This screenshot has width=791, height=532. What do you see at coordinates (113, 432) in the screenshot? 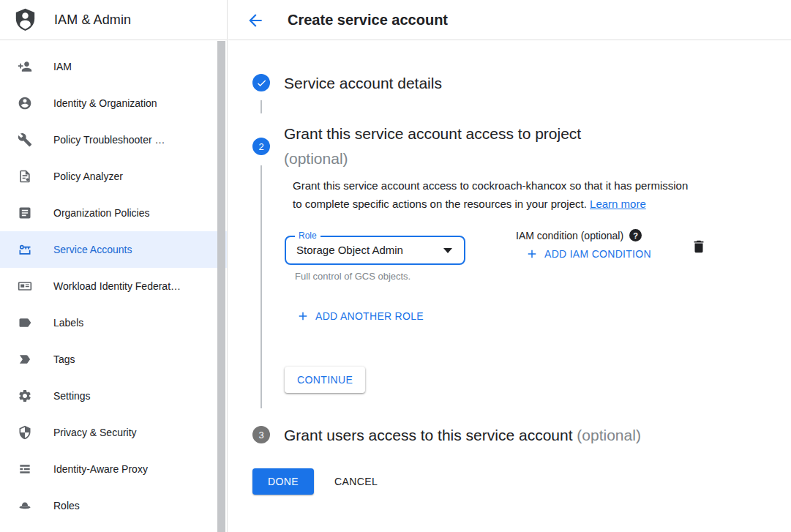
I see `sidebar-item-privacy-security: Privacy & Security` at bounding box center [113, 432].